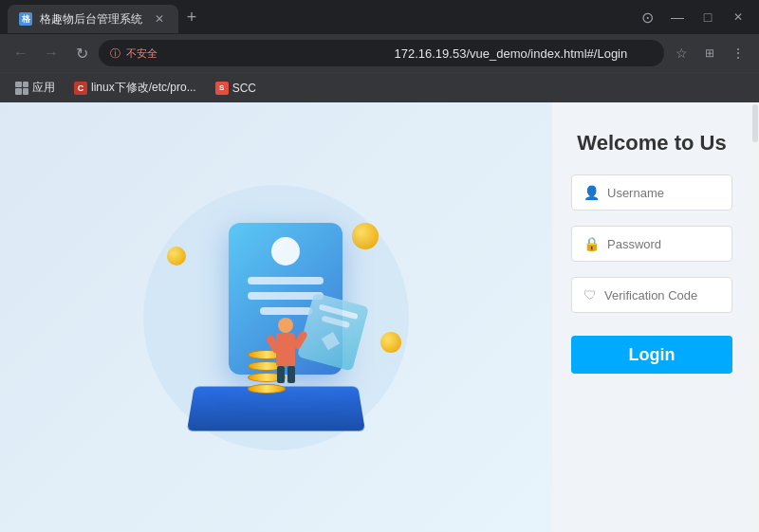 This screenshot has width=759, height=532. I want to click on password-field-container: 🔒, so click(652, 244).